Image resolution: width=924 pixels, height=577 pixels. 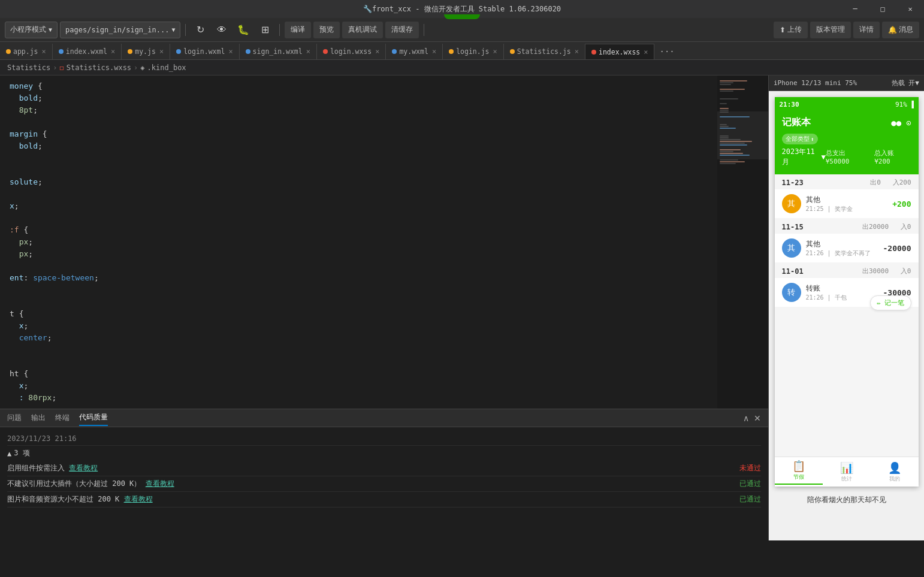 I want to click on version-button: 版本管理, so click(x=831, y=30).